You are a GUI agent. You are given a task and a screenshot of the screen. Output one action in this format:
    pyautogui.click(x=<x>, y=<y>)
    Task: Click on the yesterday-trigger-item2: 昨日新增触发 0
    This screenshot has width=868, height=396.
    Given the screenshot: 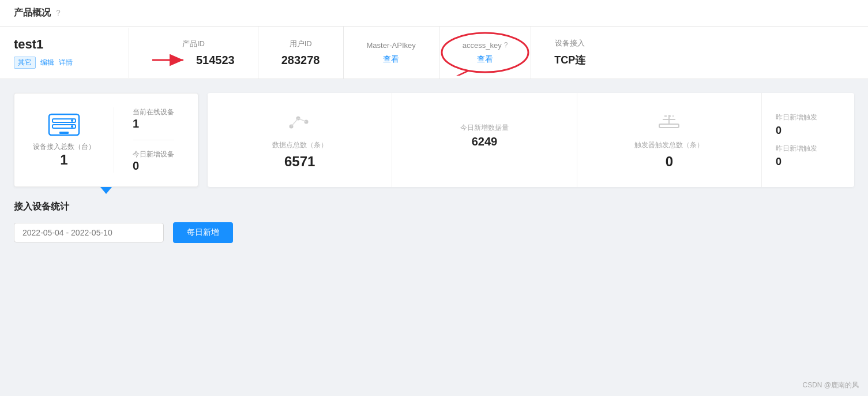 What is the action you would take?
    pyautogui.click(x=808, y=156)
    